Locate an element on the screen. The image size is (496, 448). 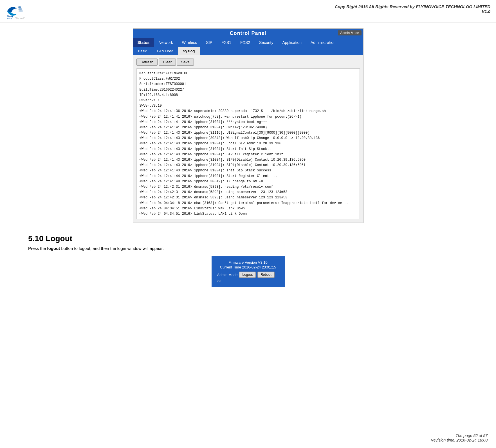
tab-sip: SIP is located at coordinates (209, 42).